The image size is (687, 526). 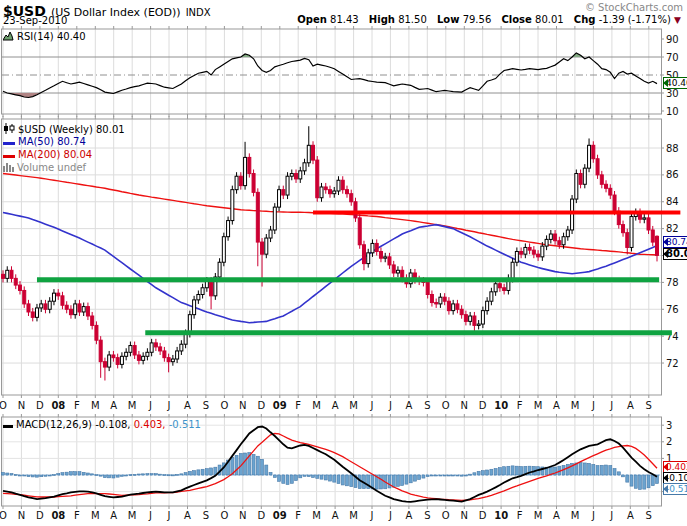 What do you see at coordinates (516, 20) in the screenshot?
I see `close-label: Close` at bounding box center [516, 20].